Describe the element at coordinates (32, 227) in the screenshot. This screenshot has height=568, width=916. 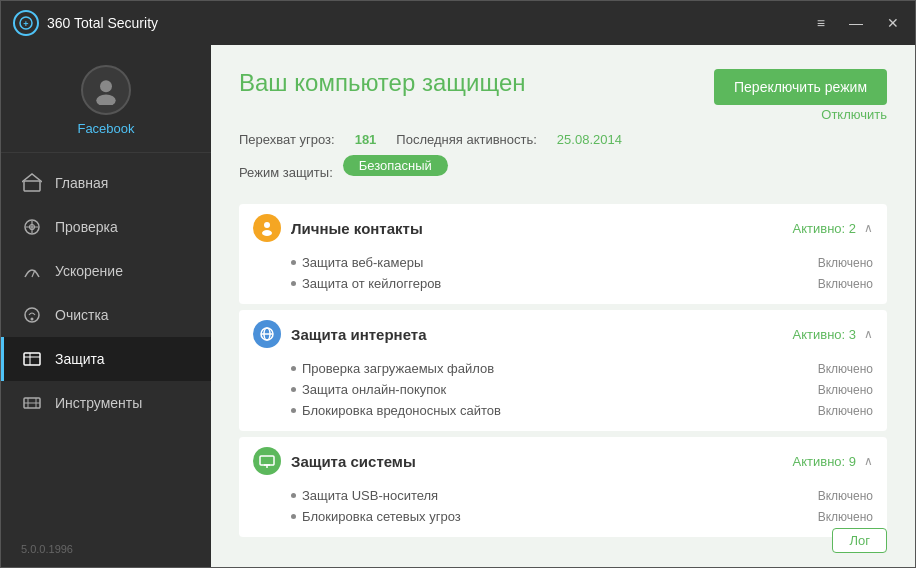
I see `scan-icon` at that location.